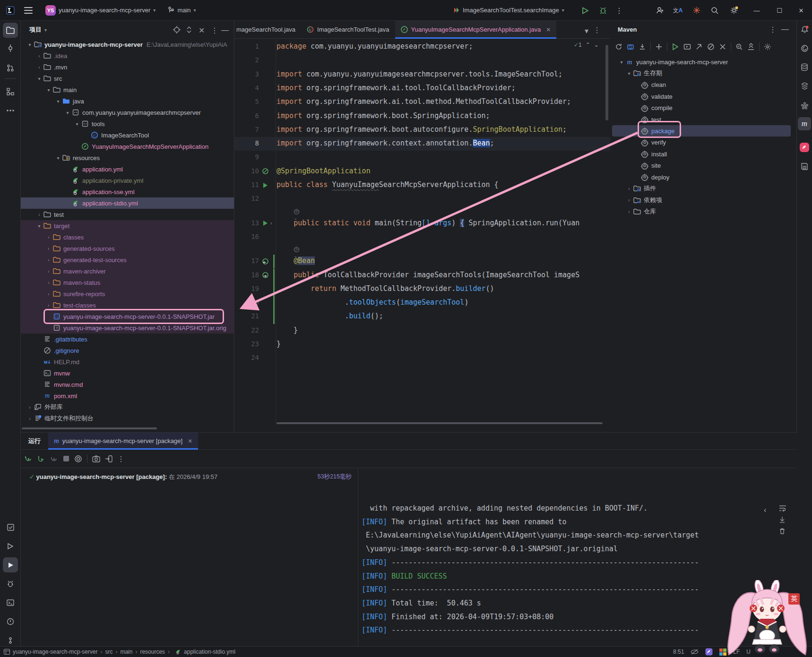  I want to click on tree-item-application.yml: application.yml, so click(128, 169).